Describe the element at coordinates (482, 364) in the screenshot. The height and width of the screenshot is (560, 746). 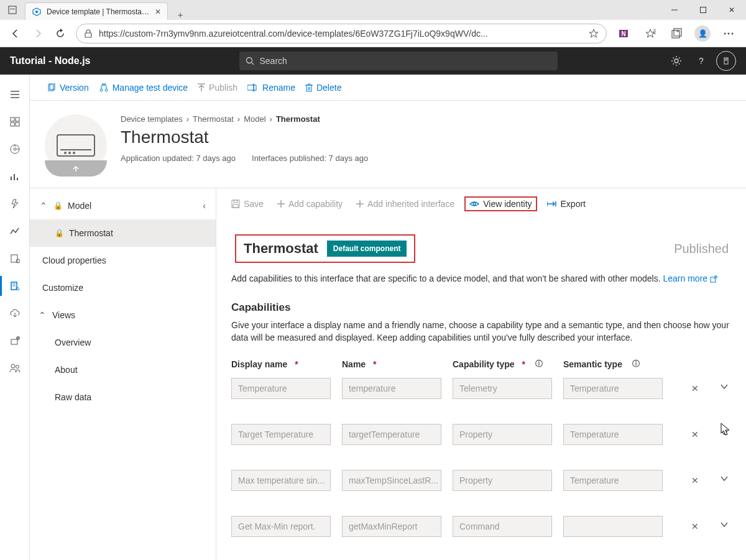
I see `capabilities-headers: Display name * Name * Capability type * …` at that location.